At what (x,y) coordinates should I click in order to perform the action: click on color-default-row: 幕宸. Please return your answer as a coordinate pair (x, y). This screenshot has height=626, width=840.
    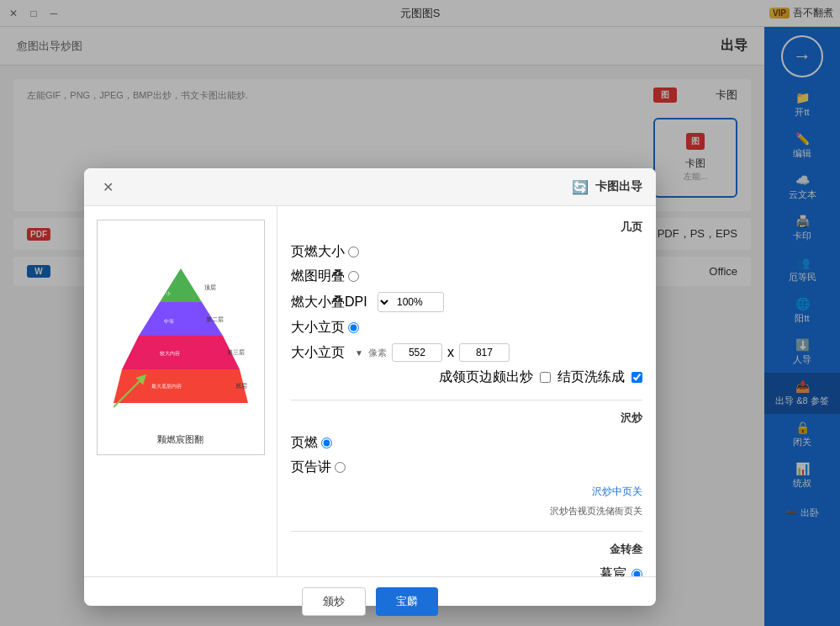
    Looking at the image, I should click on (467, 570).